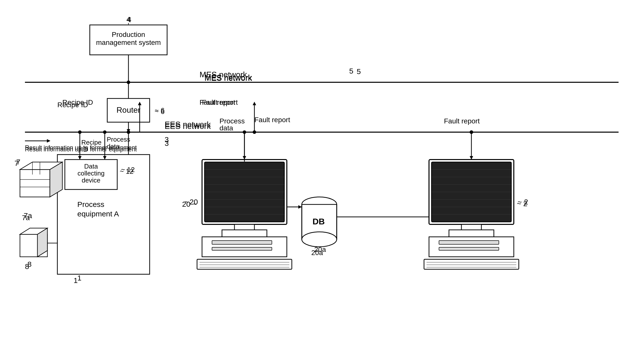 The width and height of the screenshot is (644, 361). What do you see at coordinates (220, 102) in the screenshot?
I see `label-fault-report-top: Fault report` at bounding box center [220, 102].